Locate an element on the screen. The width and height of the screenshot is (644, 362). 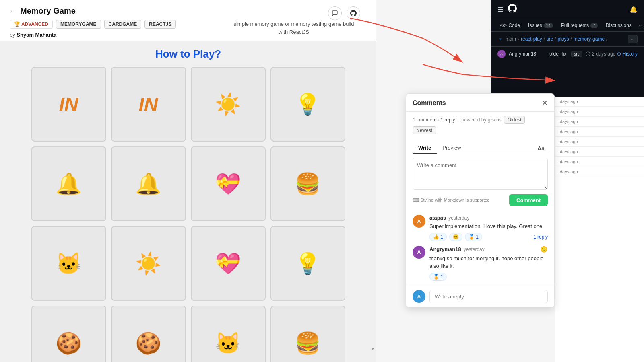
github-icon-btn is located at coordinates (353, 13).